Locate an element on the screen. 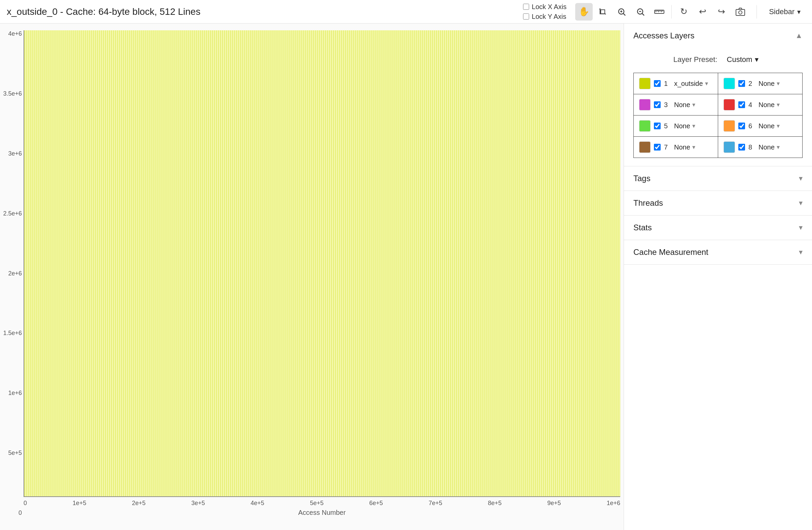  layers-grid: 1 x_outside ▾ 3 None is located at coordinates (718, 115).